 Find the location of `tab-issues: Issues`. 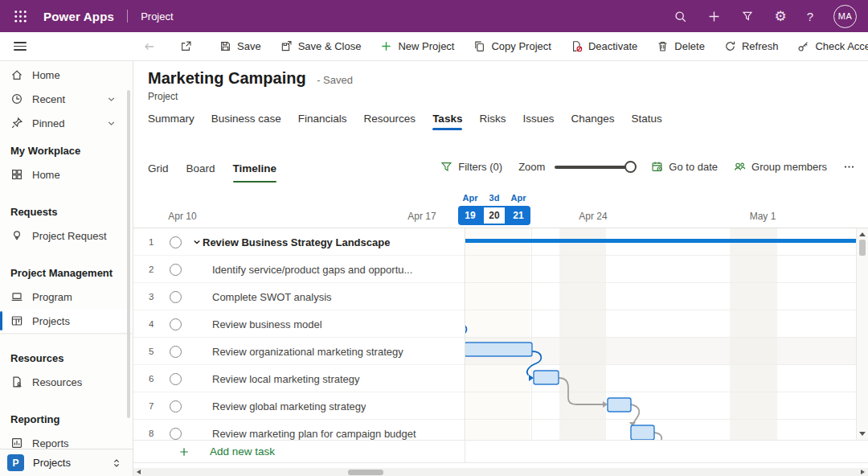

tab-issues: Issues is located at coordinates (538, 121).